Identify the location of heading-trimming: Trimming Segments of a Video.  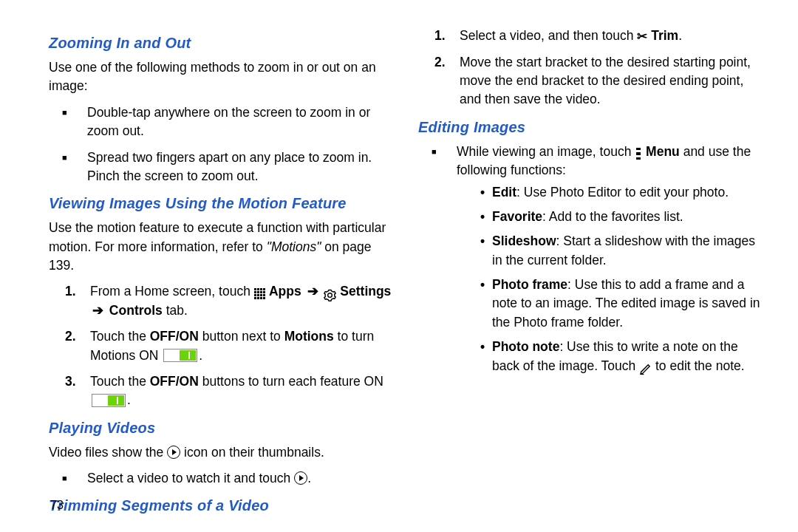
(220, 505).